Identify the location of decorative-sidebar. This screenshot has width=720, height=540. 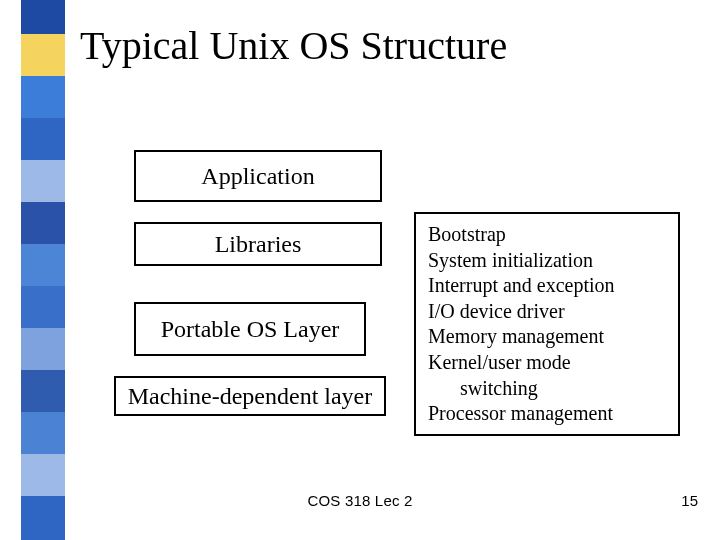
(43, 270).